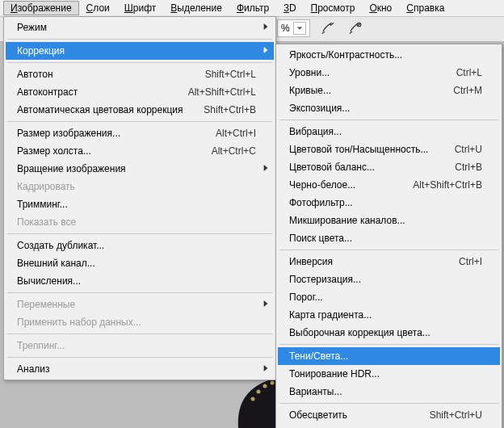 This screenshot has width=504, height=428. Describe the element at coordinates (389, 149) in the screenshot. I see `menu-item: Цветовой тон/Насыщенность...Ctrl+U` at that location.